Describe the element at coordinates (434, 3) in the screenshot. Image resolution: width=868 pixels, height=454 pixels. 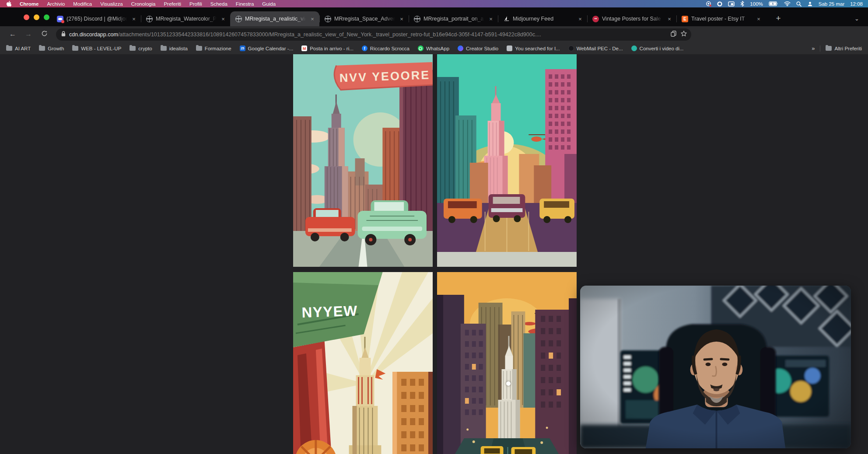
I see `macos-menu-bar: Chrome Archivio Modifica Visualizza Cron…` at that location.